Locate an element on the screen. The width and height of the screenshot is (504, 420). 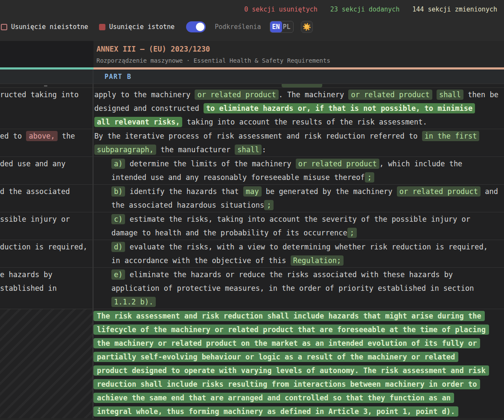
added-text: shall is located at coordinates (248, 150).